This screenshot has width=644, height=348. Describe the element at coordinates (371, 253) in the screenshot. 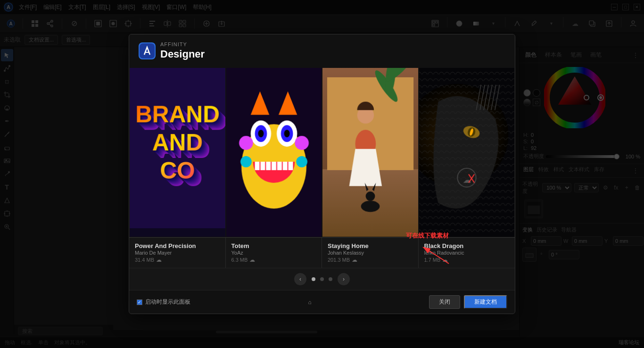

I see `caption-3: Staying Home Johan Keslassy 201.3 MB ☁` at that location.